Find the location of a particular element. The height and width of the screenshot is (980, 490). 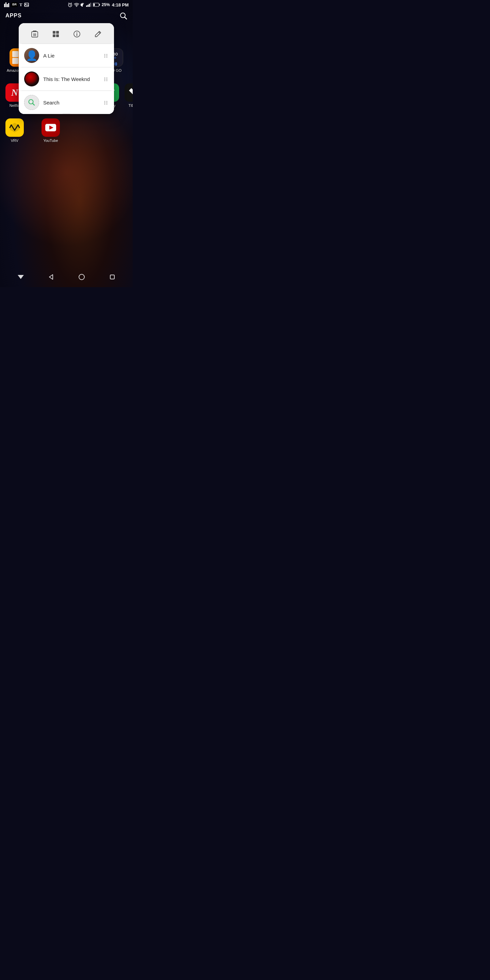

context-toolbar is located at coordinates (66, 33).